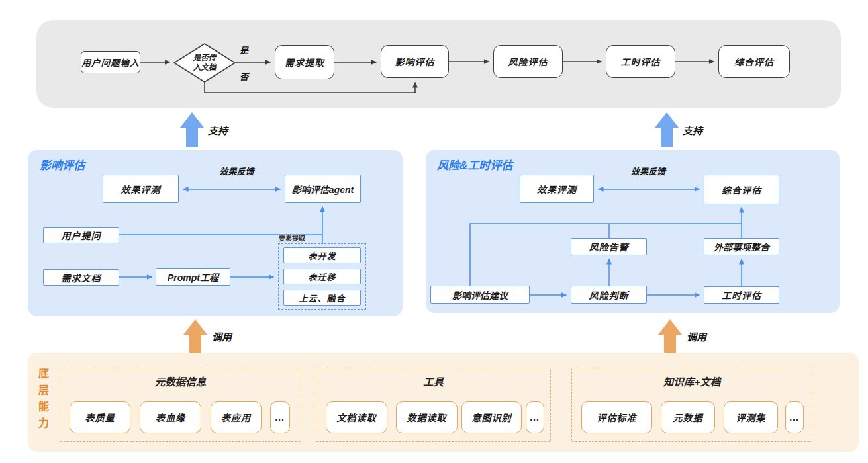 This screenshot has width=868, height=463. Describe the element at coordinates (171, 417) in the screenshot. I see `node-table-lineage-label: 表血缘` at that location.